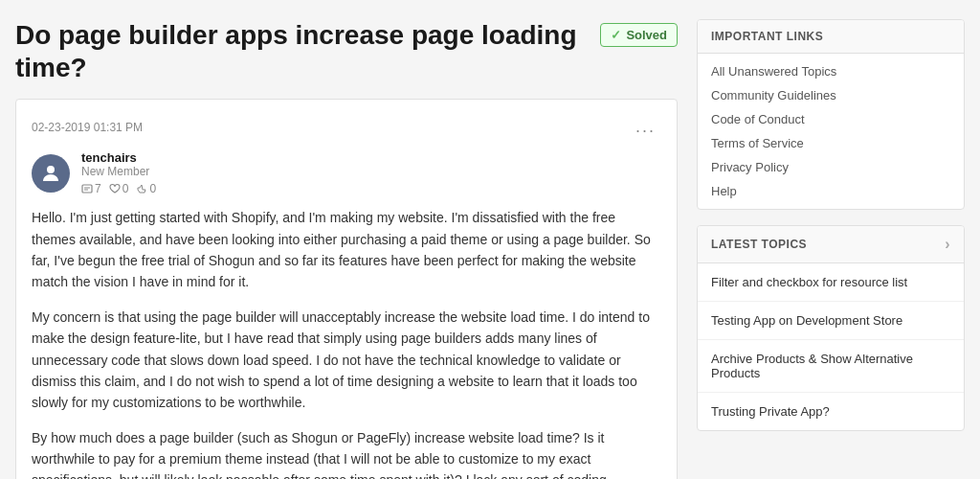 Image resolution: width=980 pixels, height=479 pixels. I want to click on paragraph-2: My concern is that using the page builde…, so click(346, 360).